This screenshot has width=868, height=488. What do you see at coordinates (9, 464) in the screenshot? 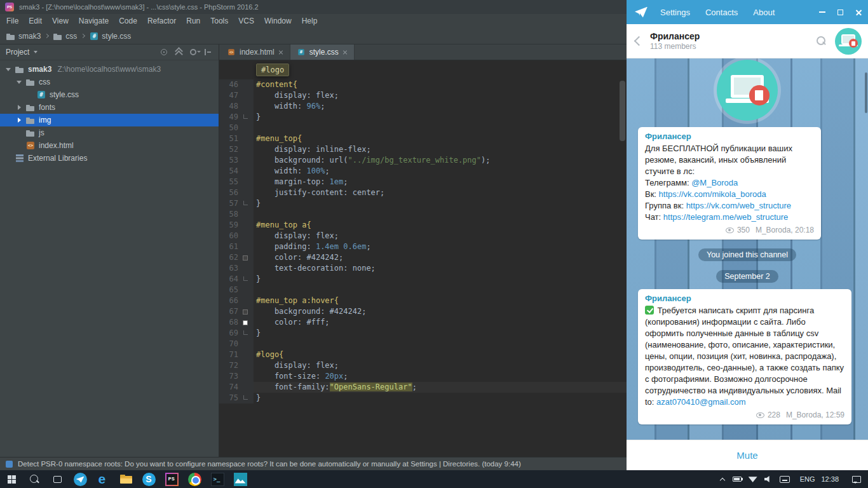
I see `event-log-icon` at bounding box center [9, 464].